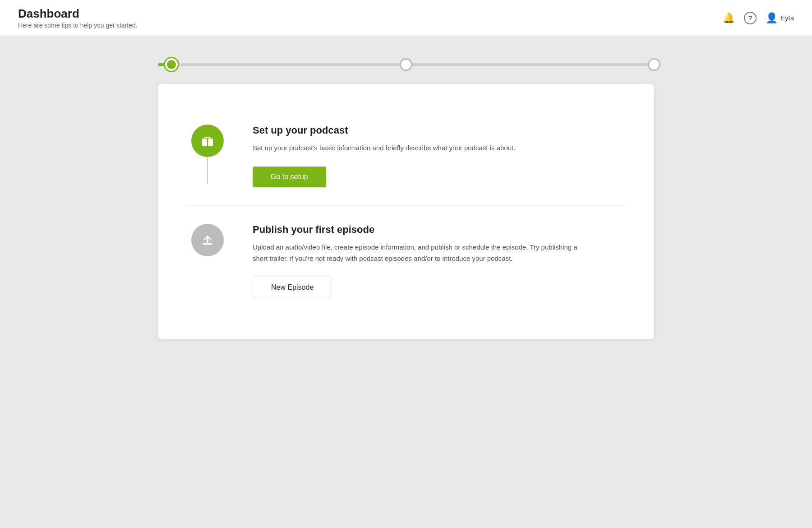  Describe the element at coordinates (758, 18) in the screenshot. I see `header-right: 🔔 ? 👤 Eyta` at that location.